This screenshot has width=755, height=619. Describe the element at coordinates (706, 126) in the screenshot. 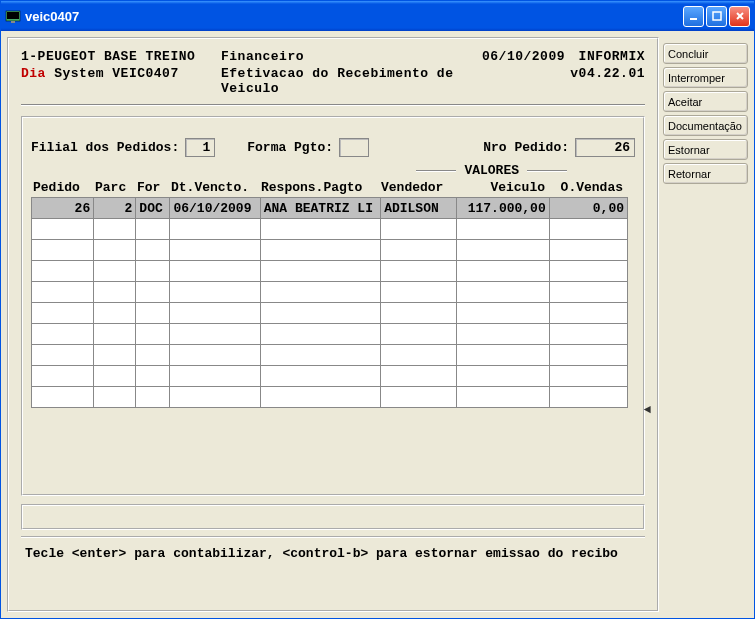

I see `documentacao-button: Documentação` at that location.